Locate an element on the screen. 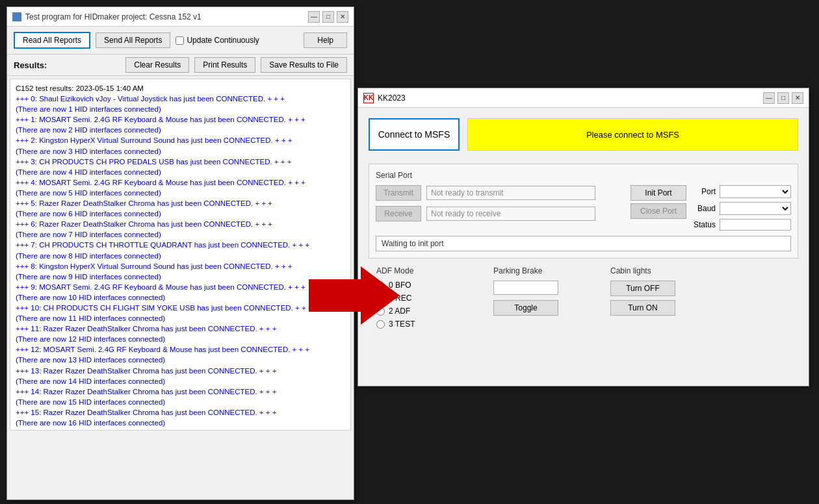  status-row: Status is located at coordinates (742, 225).